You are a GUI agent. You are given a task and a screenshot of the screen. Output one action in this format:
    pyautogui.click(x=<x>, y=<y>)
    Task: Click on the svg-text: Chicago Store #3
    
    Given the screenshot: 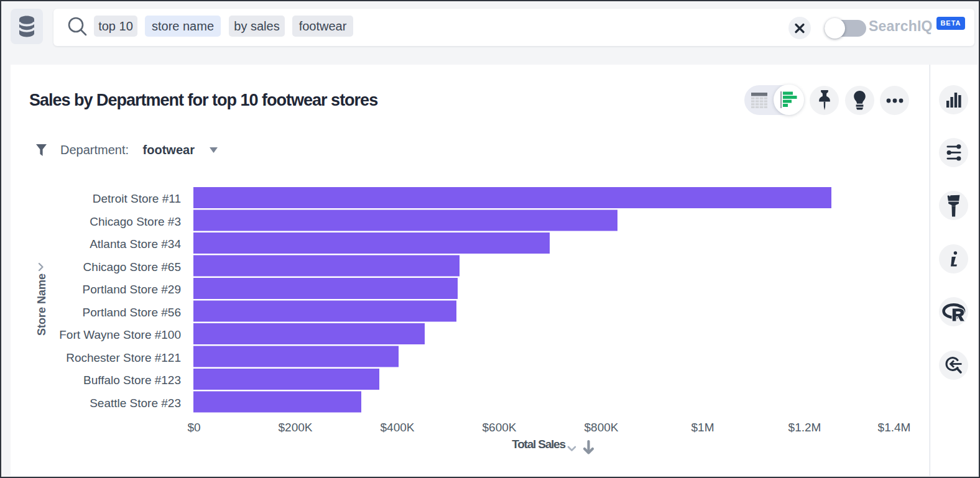 What is the action you would take?
    pyautogui.click(x=136, y=221)
    